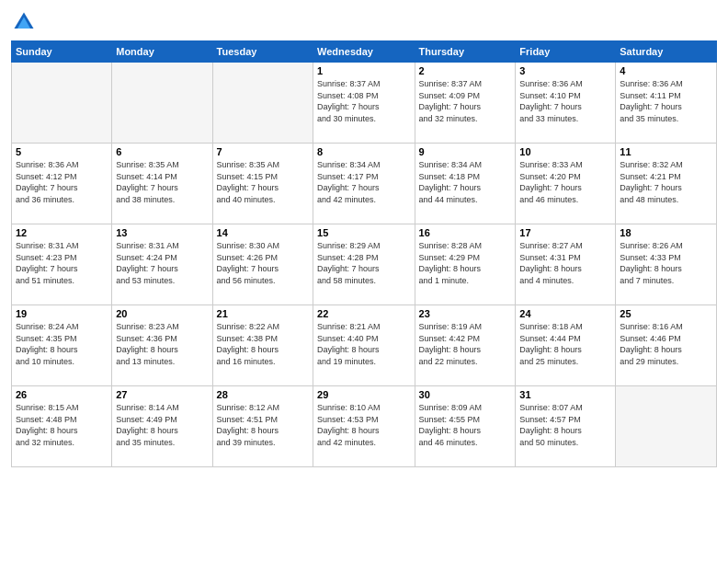 The width and height of the screenshot is (728, 563). What do you see at coordinates (565, 233) in the screenshot?
I see `day-number: 17` at bounding box center [565, 233].